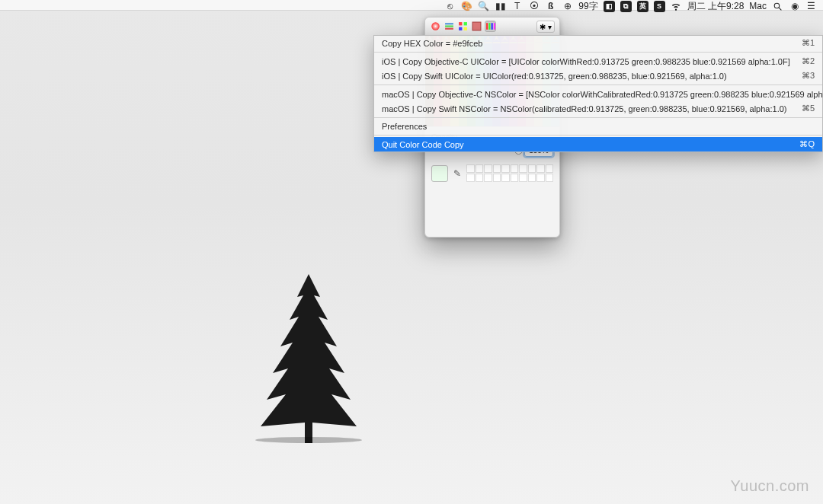 This screenshot has width=823, height=504. I want to click on menu-copy-objc-uicolor: iOS | Copy Objective-C UIColor = [UIColo…, so click(598, 61).